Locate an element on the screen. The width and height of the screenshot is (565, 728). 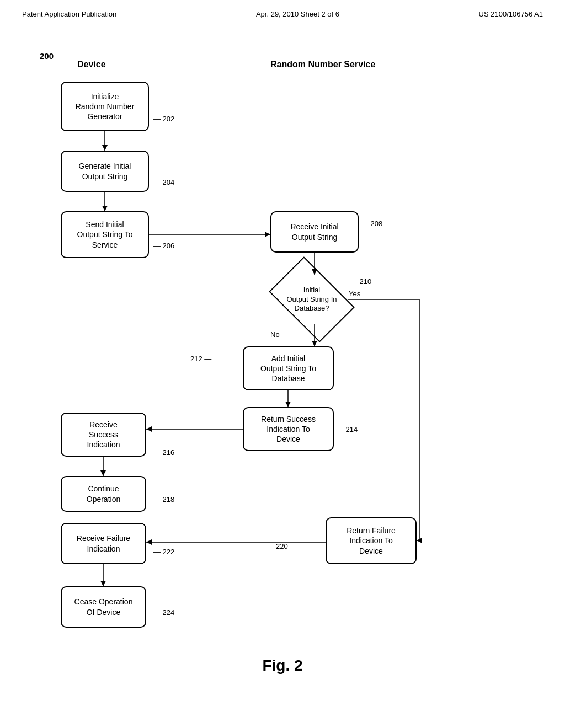
page-header: Patent Application Publication Apr. 29, … is located at coordinates (282, 12).